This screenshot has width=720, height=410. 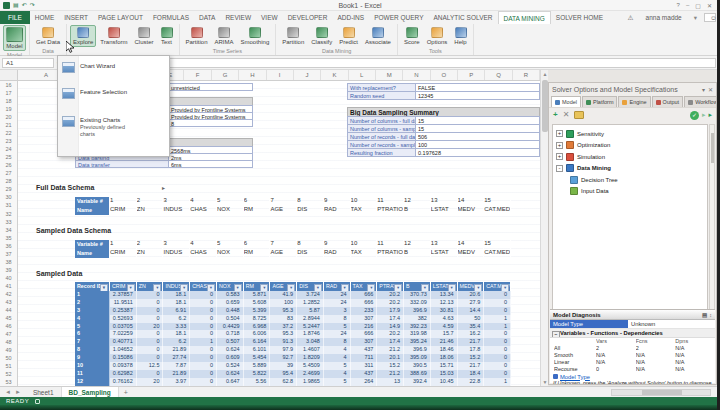 What do you see at coordinates (258, 319) in the screenshot?
I see `cell: 8.725` at bounding box center [258, 319].